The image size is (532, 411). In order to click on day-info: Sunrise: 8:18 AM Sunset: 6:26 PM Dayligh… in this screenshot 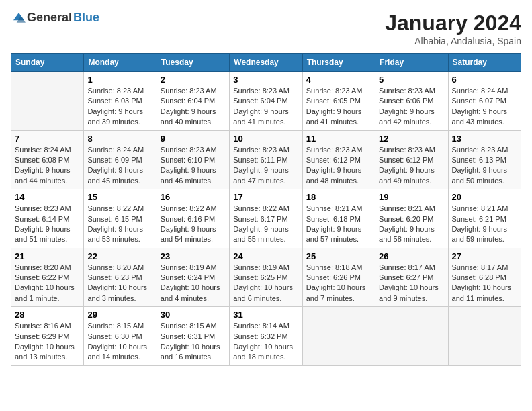, I will do `click(339, 283)`.